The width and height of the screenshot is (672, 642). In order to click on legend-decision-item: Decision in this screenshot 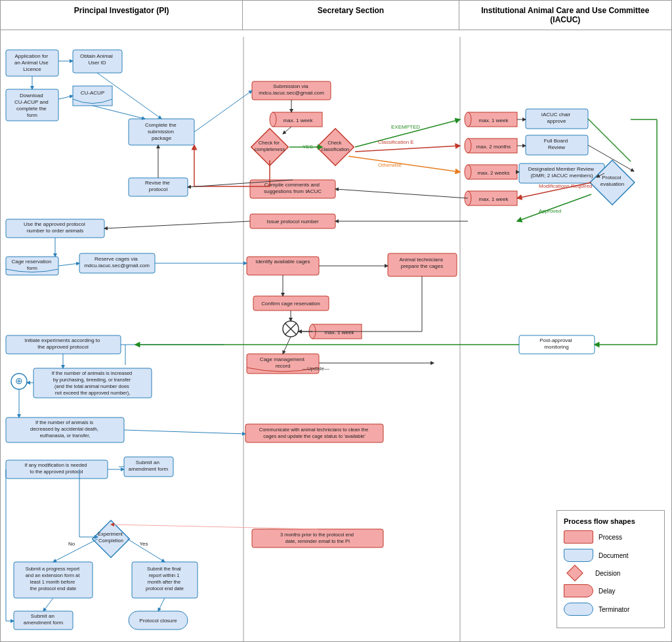, I will do `click(610, 573)`.